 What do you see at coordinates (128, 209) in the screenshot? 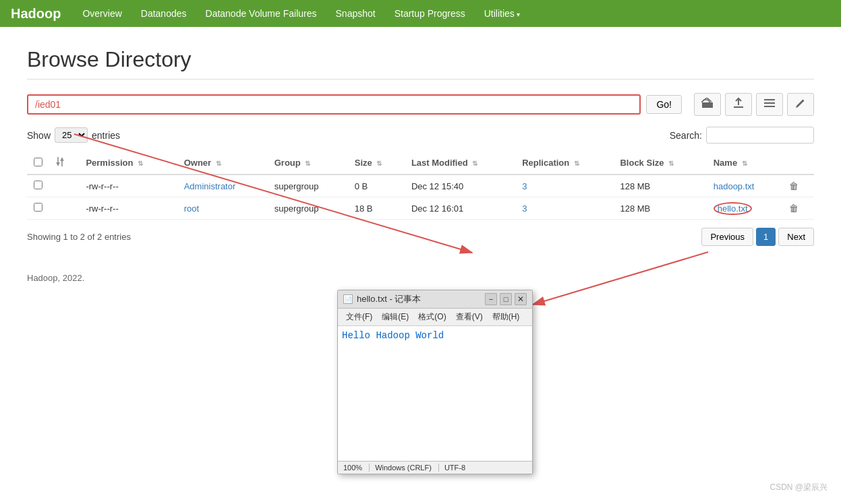
I see `row2-permission: -rw-r--r--` at bounding box center [128, 209].